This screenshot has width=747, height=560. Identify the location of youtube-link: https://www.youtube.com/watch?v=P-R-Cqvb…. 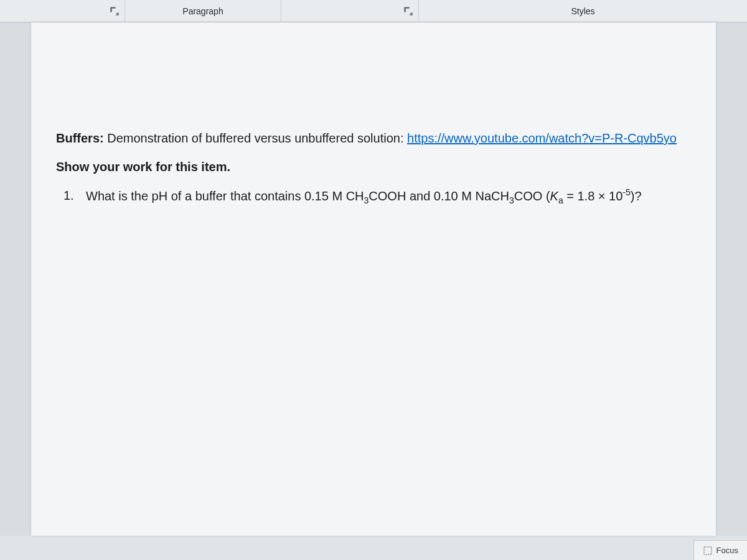
(542, 138).